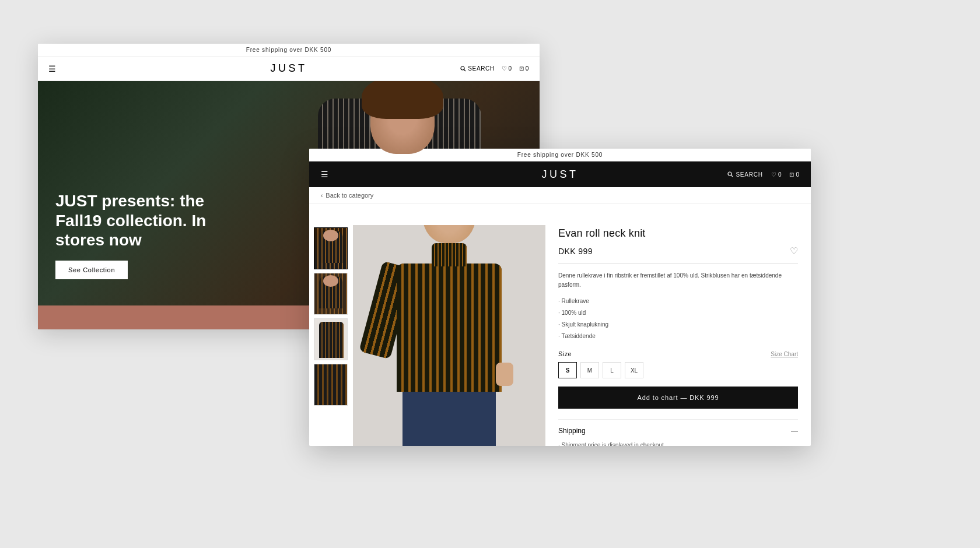  Describe the element at coordinates (449, 328) in the screenshot. I see `product-sweater-body` at that location.